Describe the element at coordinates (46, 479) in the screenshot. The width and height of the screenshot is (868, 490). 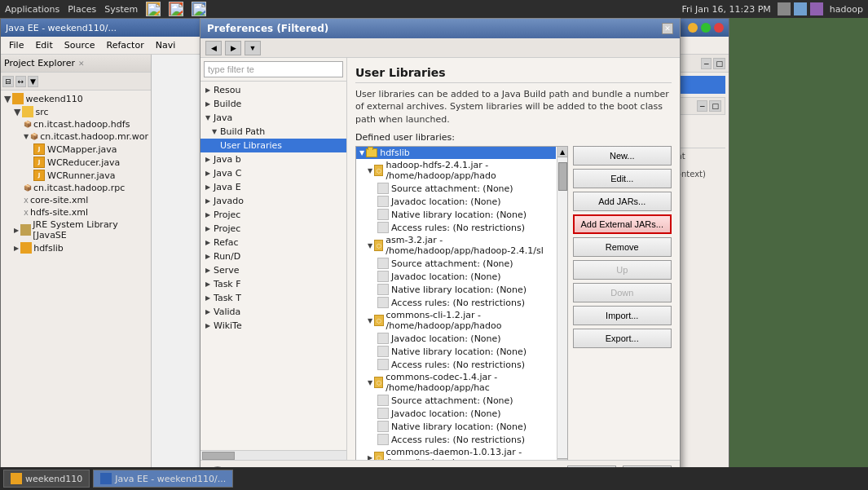
I see `taskbar-item-weekend110: weekend110` at that location.